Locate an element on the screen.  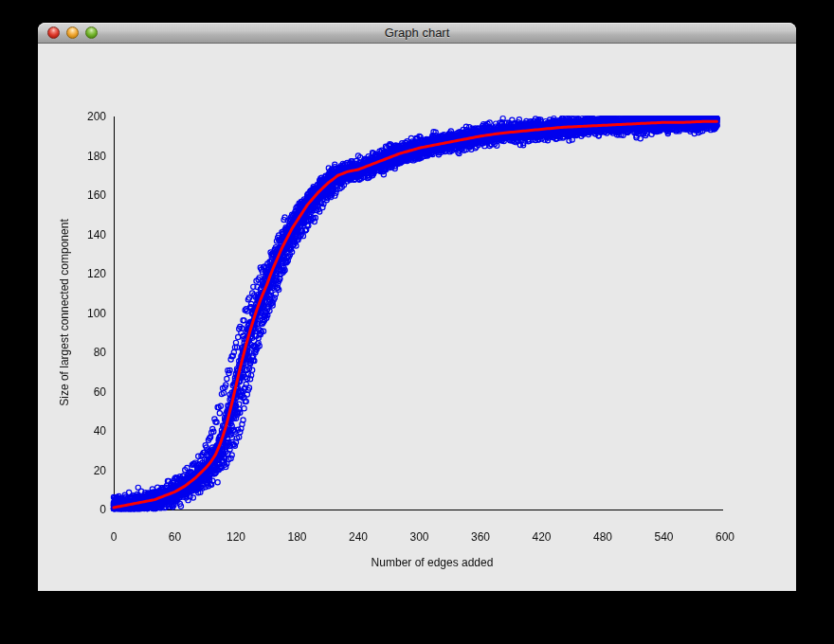
x-tick-label: 60 is located at coordinates (174, 537).